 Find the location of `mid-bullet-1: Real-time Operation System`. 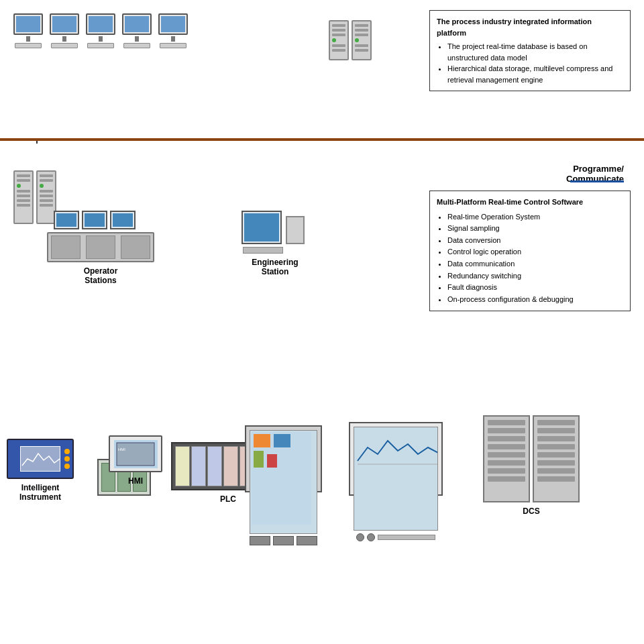

mid-bullet-1: Real-time Operation System is located at coordinates (535, 217).